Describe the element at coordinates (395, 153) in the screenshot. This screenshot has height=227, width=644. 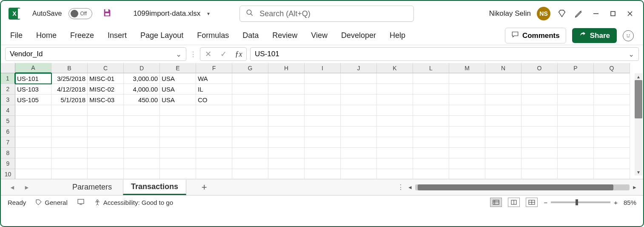
I see `cell-K8` at that location.